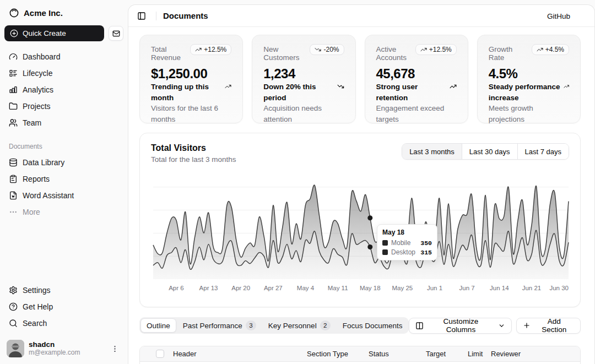  Describe the element at coordinates (13, 307) in the screenshot. I see `help-circle-icon` at that location.